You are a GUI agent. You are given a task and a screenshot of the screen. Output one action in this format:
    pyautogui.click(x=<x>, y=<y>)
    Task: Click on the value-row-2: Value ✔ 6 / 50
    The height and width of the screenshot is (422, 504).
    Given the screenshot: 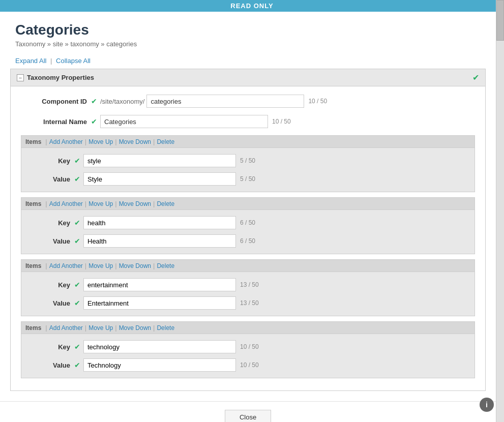 What is the action you would take?
    pyautogui.click(x=248, y=241)
    